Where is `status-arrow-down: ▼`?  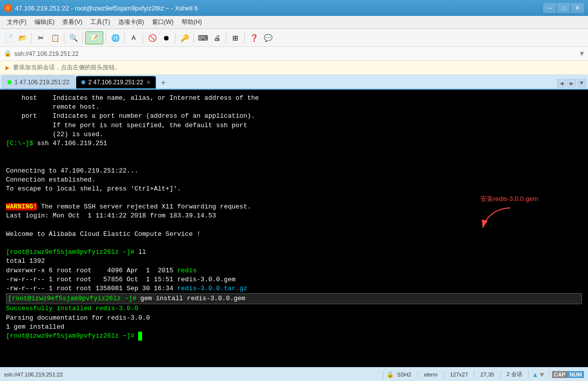
status-arrow-down: ▼ is located at coordinates (542, 375).